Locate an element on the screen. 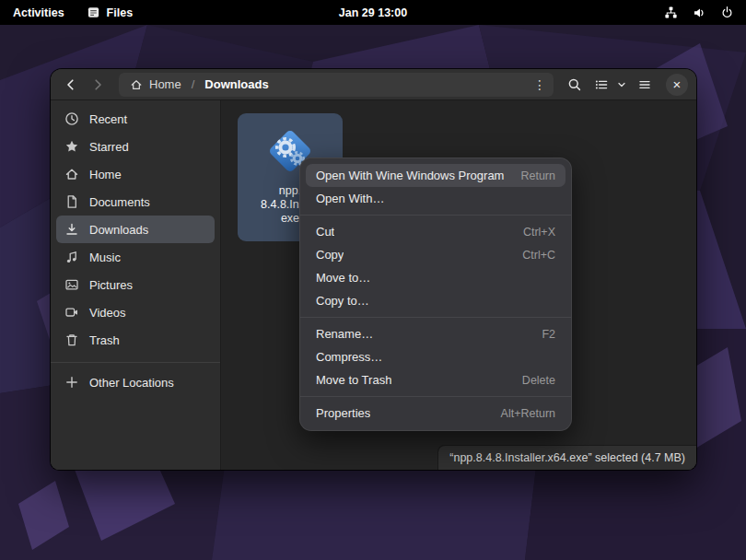 The height and width of the screenshot is (560, 746). menu-item-label: Compress… is located at coordinates (349, 357).